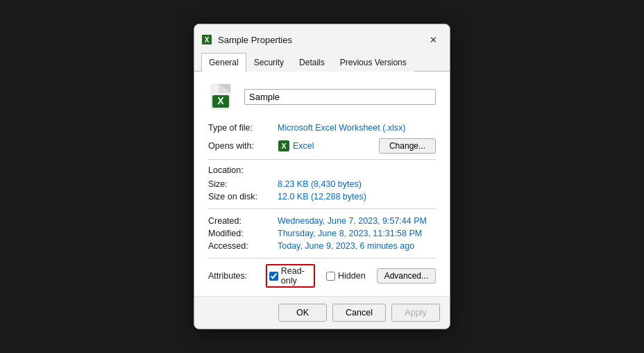  Describe the element at coordinates (357, 128) in the screenshot. I see `type-value: Microsoft Excel Worksheet (.xlsx)` at that location.